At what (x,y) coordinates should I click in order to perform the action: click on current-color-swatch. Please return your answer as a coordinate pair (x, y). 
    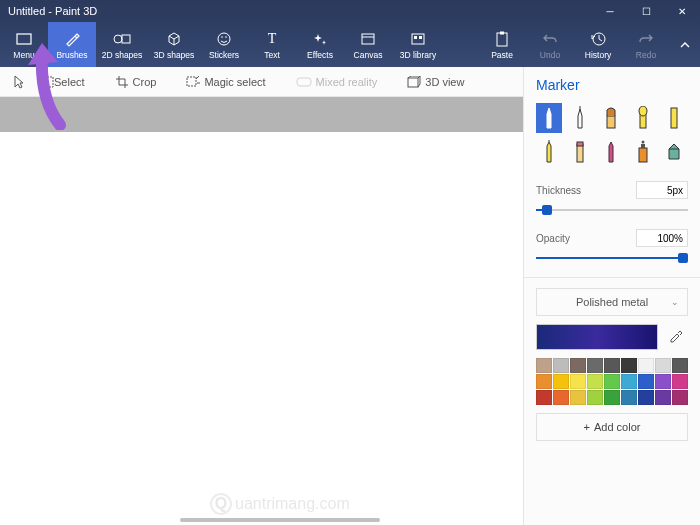
    Looking at the image, I should click on (597, 337).